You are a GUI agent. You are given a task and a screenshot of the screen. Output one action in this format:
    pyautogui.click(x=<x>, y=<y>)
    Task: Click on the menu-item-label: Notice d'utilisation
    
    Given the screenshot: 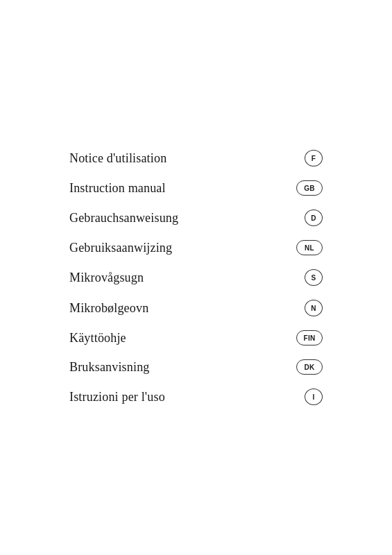 What is the action you would take?
    pyautogui.click(x=118, y=158)
    